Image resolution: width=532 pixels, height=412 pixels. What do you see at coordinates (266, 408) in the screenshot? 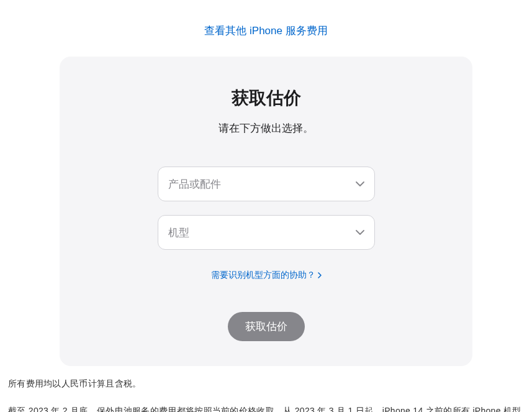
I see `footer-price-change-note: 截至 2023 年 2 月底，保外电池服务的费用都将按照当前的价格收取。从 20…` at bounding box center [266, 408].